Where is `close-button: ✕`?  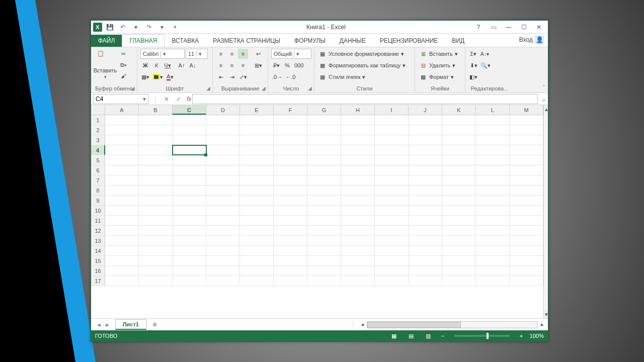
close-button: ✕ is located at coordinates (539, 27).